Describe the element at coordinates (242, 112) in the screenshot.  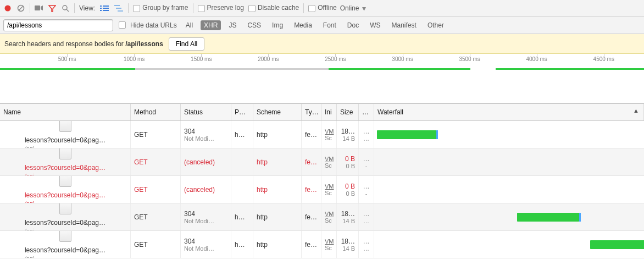
I see `col-protocol: P…` at that location.